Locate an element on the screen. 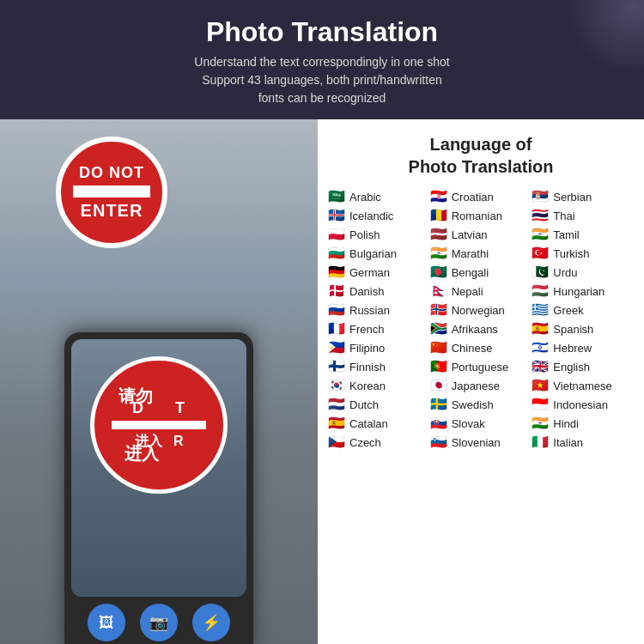  list-item: 🇸🇪Swedish is located at coordinates (481, 404).